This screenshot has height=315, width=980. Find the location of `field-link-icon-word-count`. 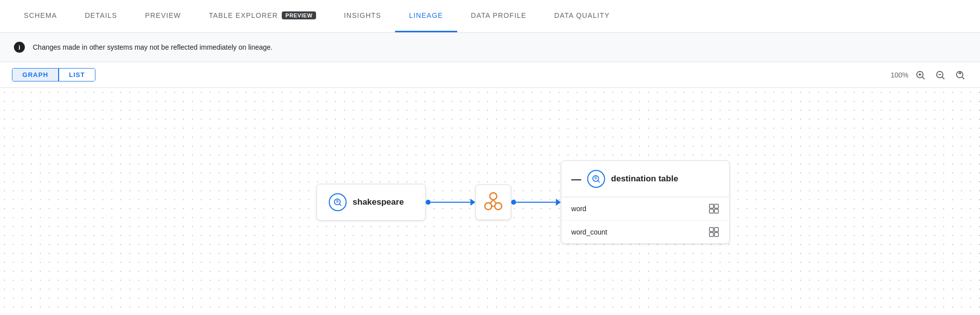

field-link-icon-word-count is located at coordinates (714, 232).